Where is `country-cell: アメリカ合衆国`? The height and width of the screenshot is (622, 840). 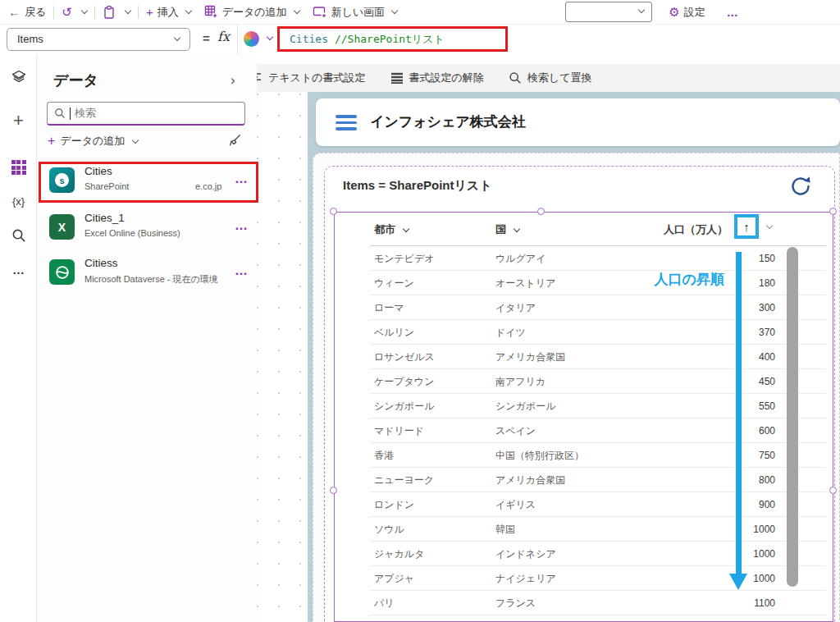 country-cell: アメリカ合衆国 is located at coordinates (530, 481).